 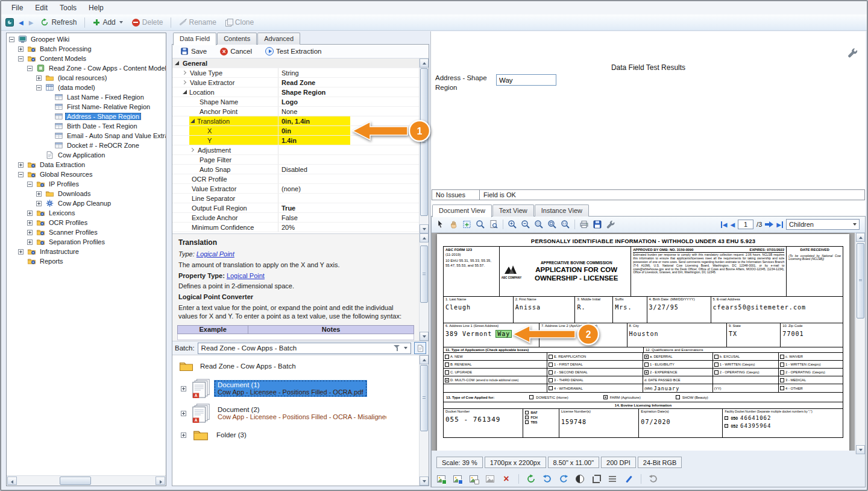 I want to click on rotate-right-icon, so click(x=564, y=479).